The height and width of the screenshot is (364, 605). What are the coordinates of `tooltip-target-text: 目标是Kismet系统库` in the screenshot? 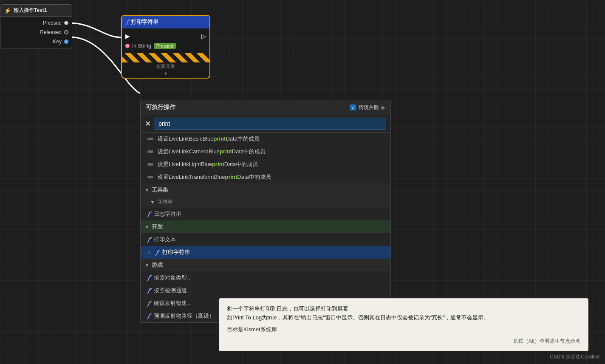 It's located at (252, 330).